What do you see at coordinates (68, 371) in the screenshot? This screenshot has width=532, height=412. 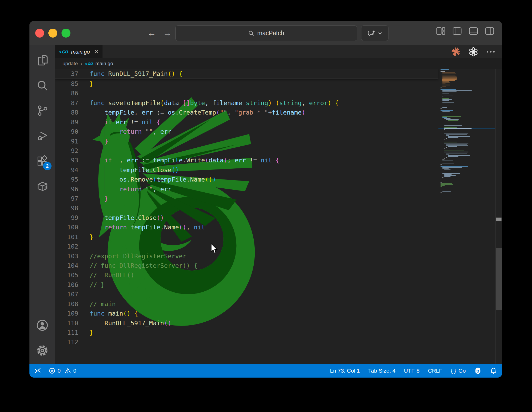 I see `warning-icon` at bounding box center [68, 371].